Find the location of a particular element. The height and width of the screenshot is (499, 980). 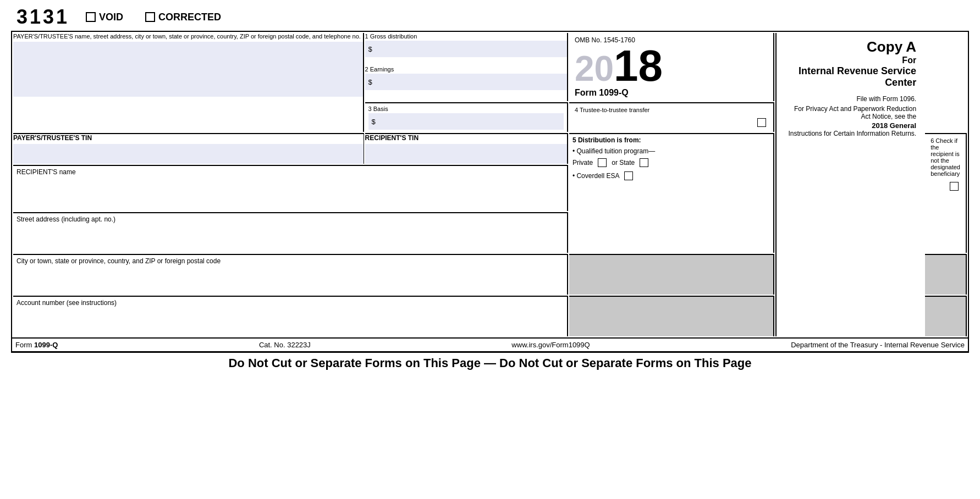

account-cell: Account number (see instructions) is located at coordinates (290, 316).